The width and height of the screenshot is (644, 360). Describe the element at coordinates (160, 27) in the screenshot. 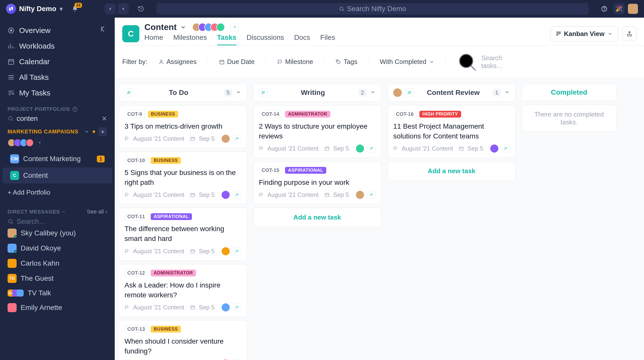

I see `project-title: Content` at that location.